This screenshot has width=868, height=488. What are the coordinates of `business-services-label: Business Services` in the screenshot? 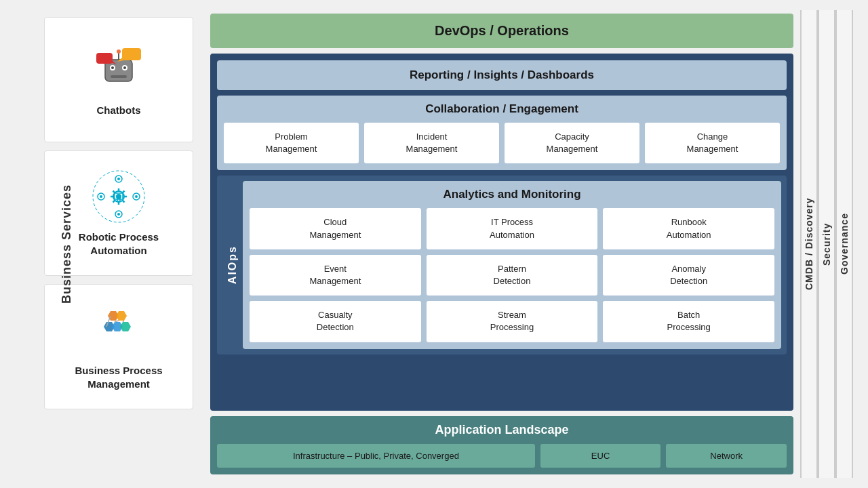 It's located at (66, 244).